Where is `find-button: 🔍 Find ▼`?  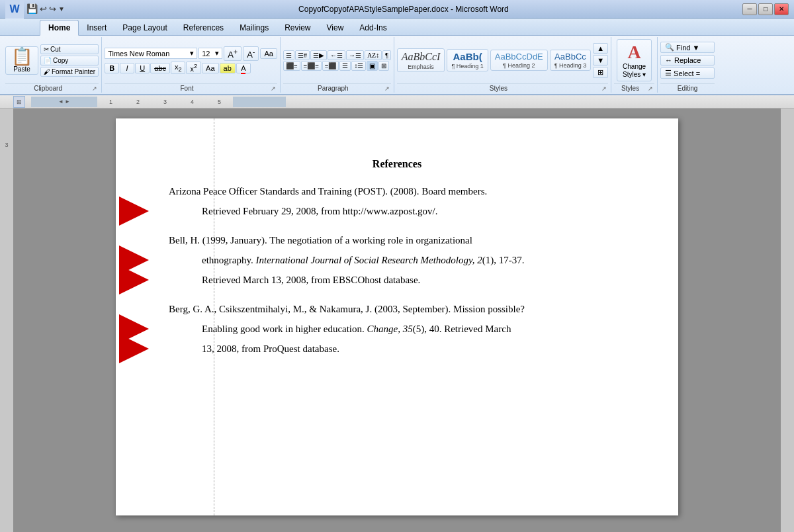
find-button: 🔍 Find ▼ is located at coordinates (687, 48).